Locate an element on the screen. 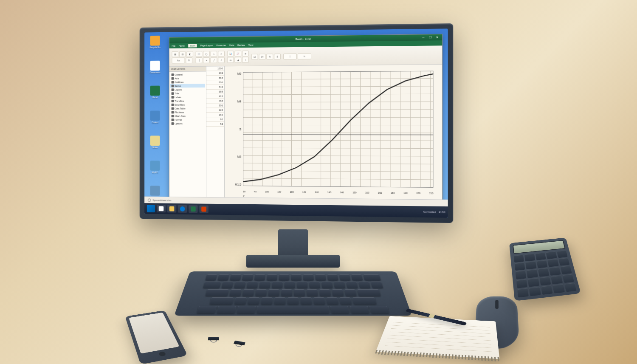  chart-curve is located at coordinates (338, 133).